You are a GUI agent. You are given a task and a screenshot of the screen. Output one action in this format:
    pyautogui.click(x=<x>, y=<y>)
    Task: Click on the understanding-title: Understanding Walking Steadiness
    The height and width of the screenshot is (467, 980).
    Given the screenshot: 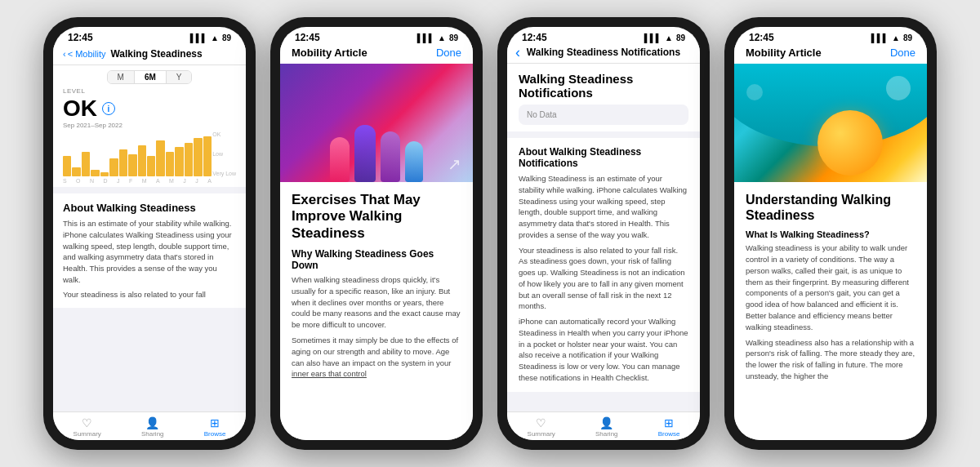 What is the action you would take?
    pyautogui.click(x=831, y=207)
    